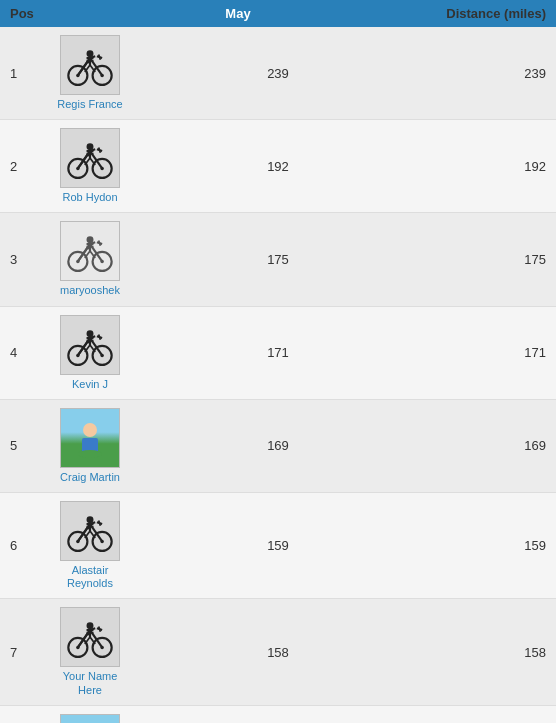 The height and width of the screenshot is (723, 556). Describe the element at coordinates (90, 546) in the screenshot. I see `row-avatar: Alastair Reynolds` at that location.